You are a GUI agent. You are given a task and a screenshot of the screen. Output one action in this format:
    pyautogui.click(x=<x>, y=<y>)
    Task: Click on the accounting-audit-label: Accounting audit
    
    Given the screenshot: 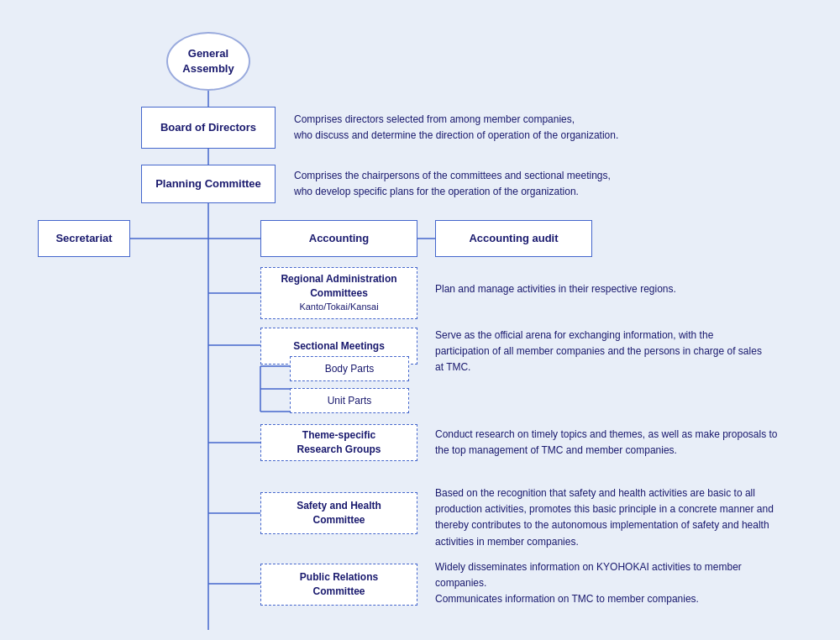 What is the action you would take?
    pyautogui.click(x=513, y=239)
    